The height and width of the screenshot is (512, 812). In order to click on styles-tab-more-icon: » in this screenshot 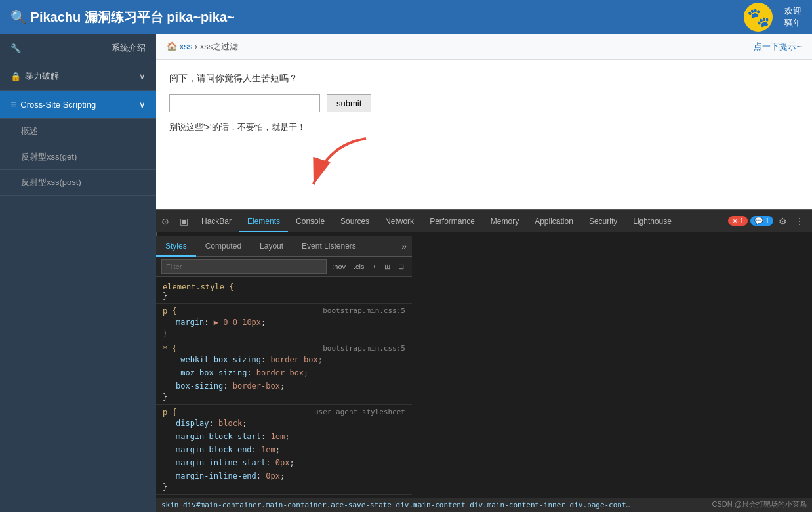, I will do `click(404, 246)`.